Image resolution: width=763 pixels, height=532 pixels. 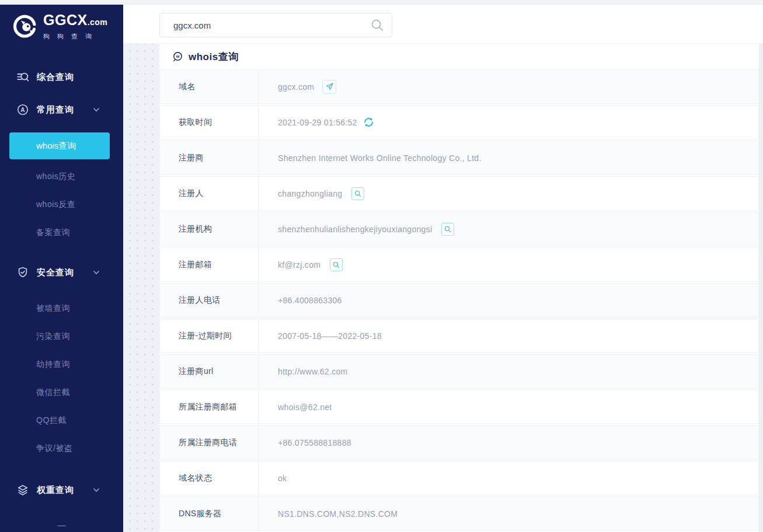 What do you see at coordinates (62, 309) in the screenshot?
I see `sidebar-item-blocked-query: 被墙查询` at bounding box center [62, 309].